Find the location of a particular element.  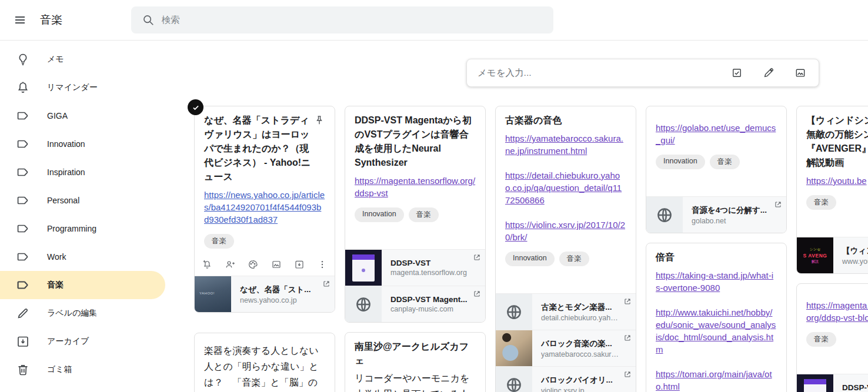

sidebar-item-label: ラベルの編集 is located at coordinates (72, 313).